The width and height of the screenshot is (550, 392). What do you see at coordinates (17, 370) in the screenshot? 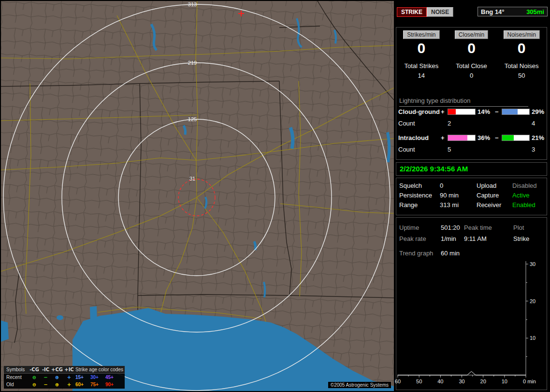
I see `legend-symbols-label: Symbols` at bounding box center [17, 370].